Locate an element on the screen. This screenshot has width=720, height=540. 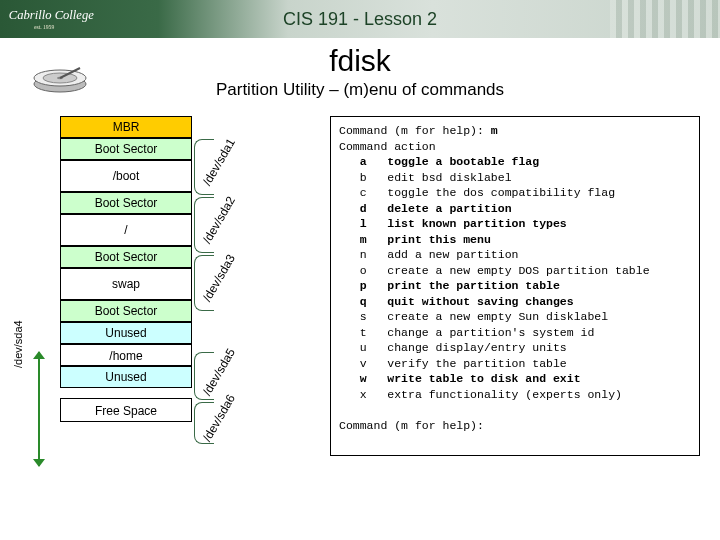
boot-sector-1: Boot Sector is located at coordinates (126, 149).